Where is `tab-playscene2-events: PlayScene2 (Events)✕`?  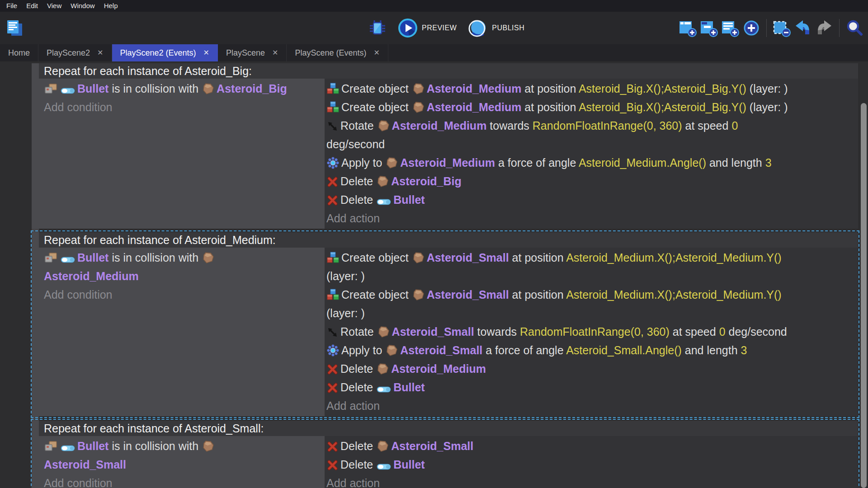 tab-playscene2-events: PlayScene2 (Events)✕ is located at coordinates (165, 53).